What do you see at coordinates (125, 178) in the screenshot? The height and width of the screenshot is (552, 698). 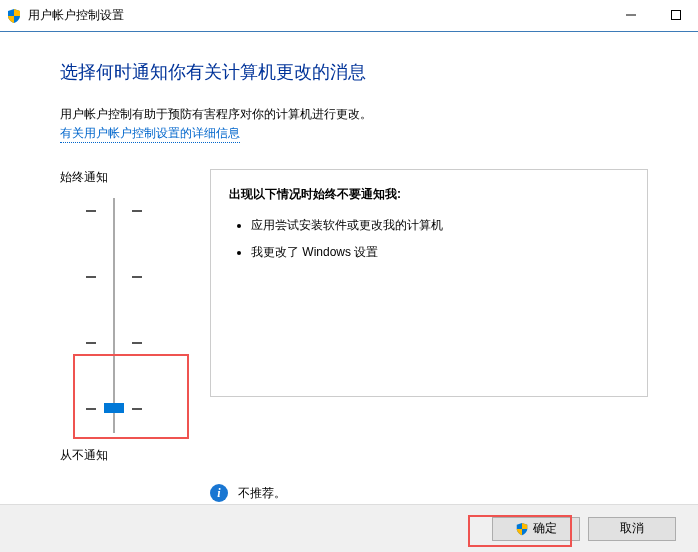 I see `slider-label-always: 始终通知` at bounding box center [125, 178].